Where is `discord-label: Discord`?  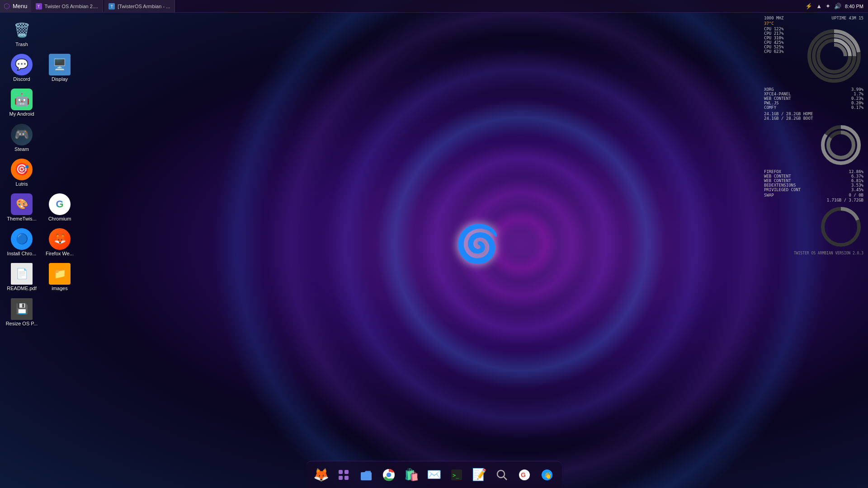
discord-label: Discord is located at coordinates (22, 80).